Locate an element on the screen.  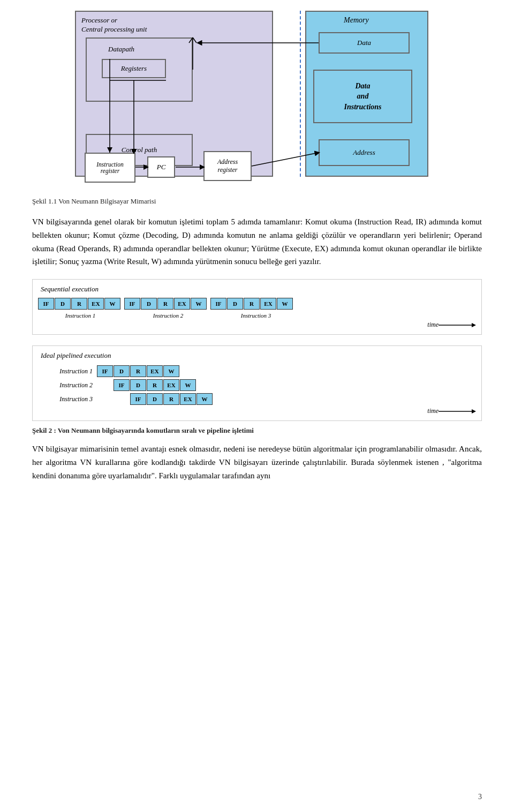
p-i3-r: R is located at coordinates (171, 399).